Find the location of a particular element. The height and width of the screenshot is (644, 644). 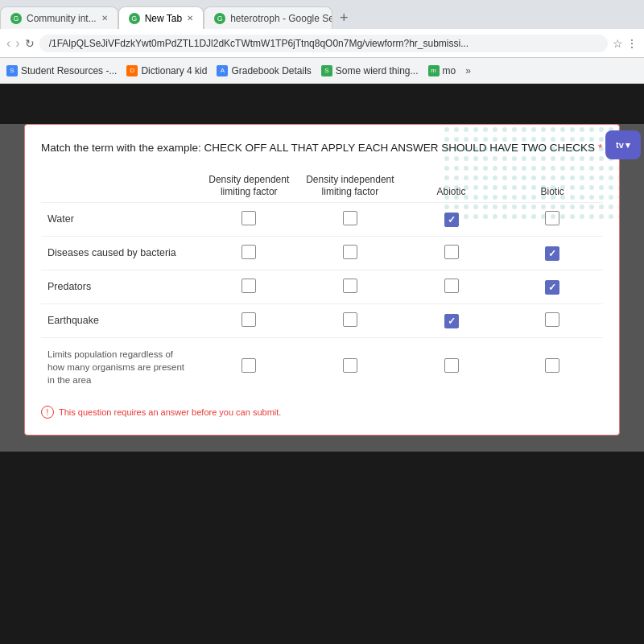

cell-diseases-abiotic is located at coordinates (452, 254).